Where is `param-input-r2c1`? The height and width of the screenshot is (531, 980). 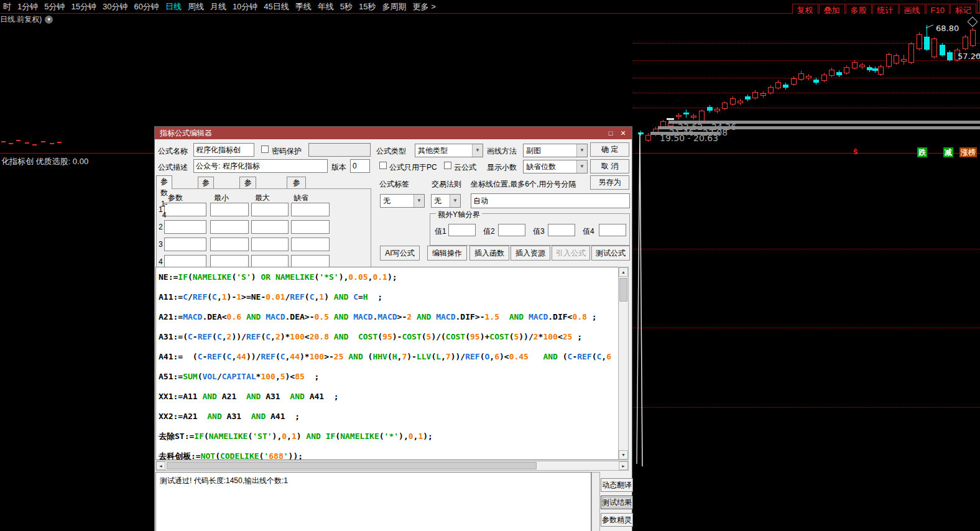
param-input-r2c1 is located at coordinates (185, 227).